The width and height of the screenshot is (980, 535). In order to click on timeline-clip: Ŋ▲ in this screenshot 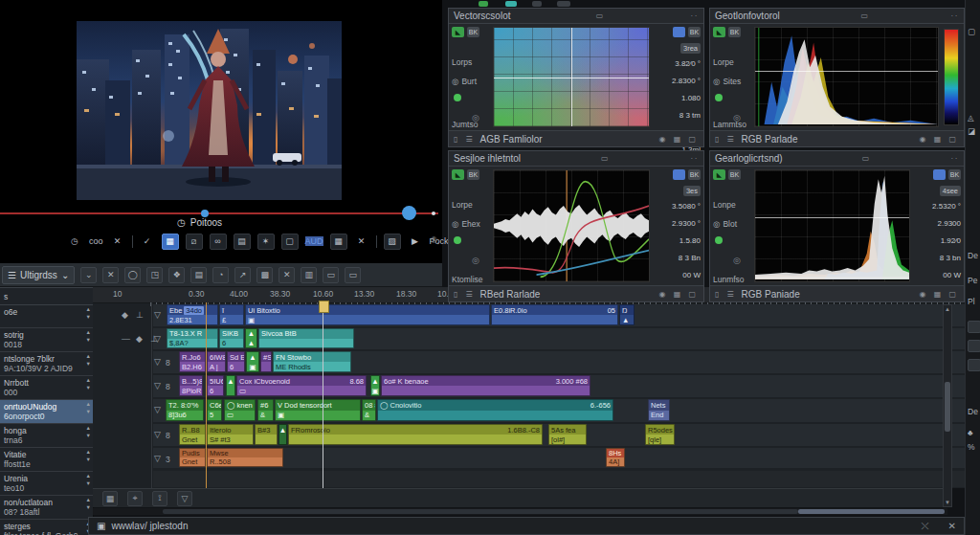, I will do `click(627, 315)`.